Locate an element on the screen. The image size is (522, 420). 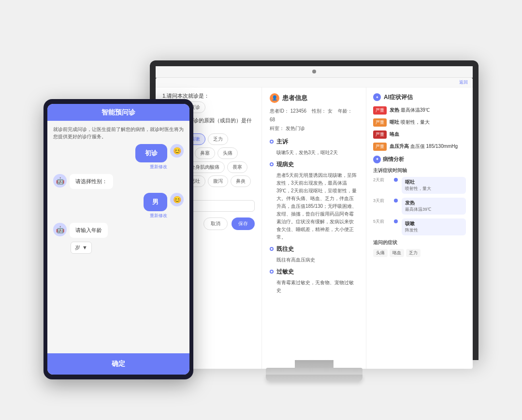
symptom-name-1: 呕吐 喷射性，量大 is located at coordinates (410, 122).